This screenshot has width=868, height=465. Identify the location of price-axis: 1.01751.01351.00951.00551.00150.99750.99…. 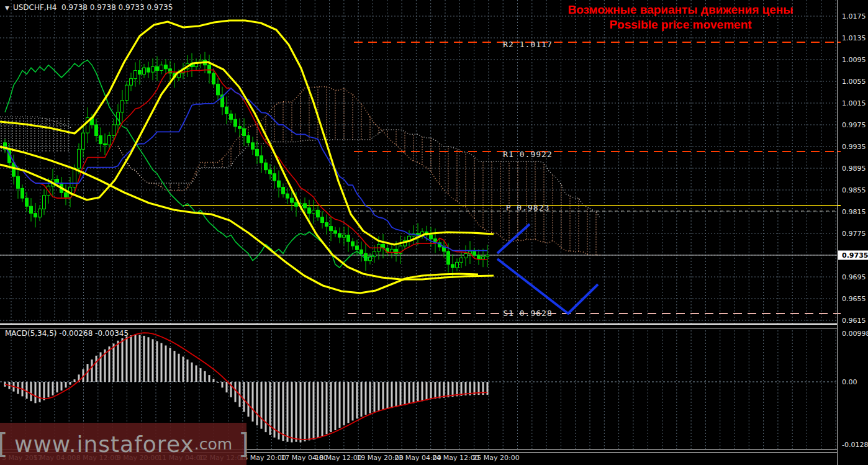
(852, 232).